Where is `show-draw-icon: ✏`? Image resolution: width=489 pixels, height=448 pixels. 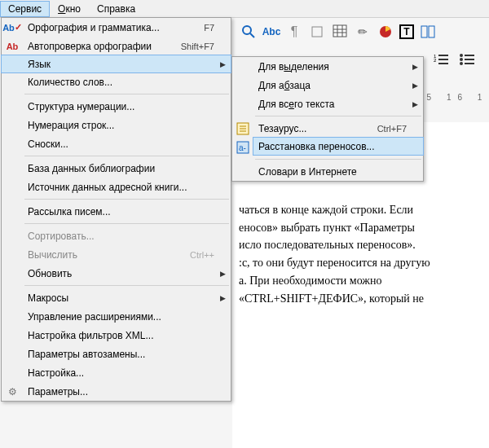
show-draw-icon: ✏ is located at coordinates (363, 32).